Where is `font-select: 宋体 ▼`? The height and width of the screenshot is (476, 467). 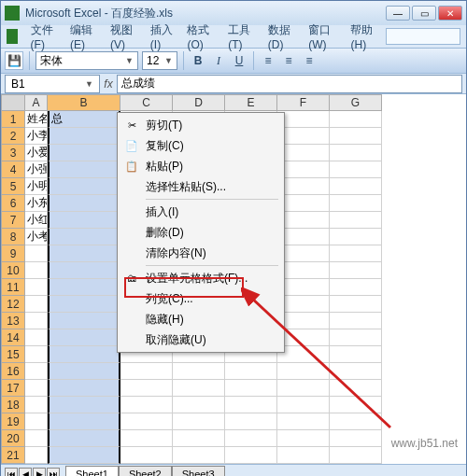 font-select: 宋体 ▼ is located at coordinates (87, 61).